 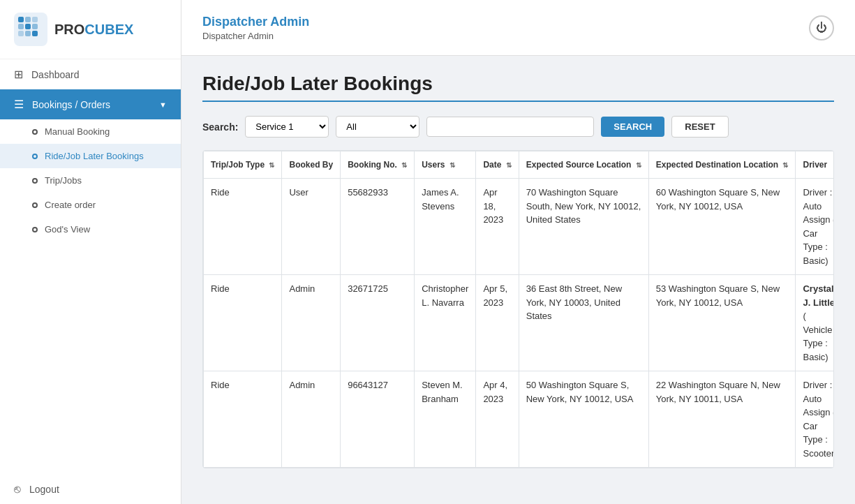 What do you see at coordinates (311, 227) in the screenshot?
I see `cell-booked-by: User` at bounding box center [311, 227].